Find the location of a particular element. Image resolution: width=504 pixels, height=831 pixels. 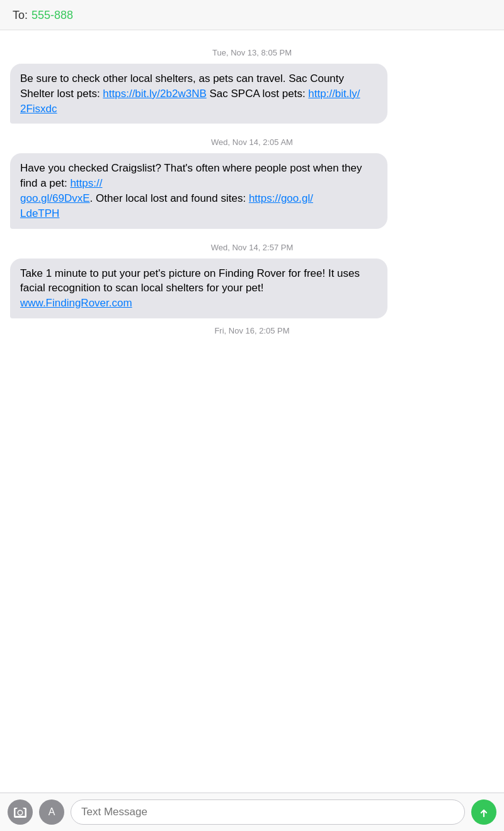

recipient-phone: 555-888 is located at coordinates (52, 15).